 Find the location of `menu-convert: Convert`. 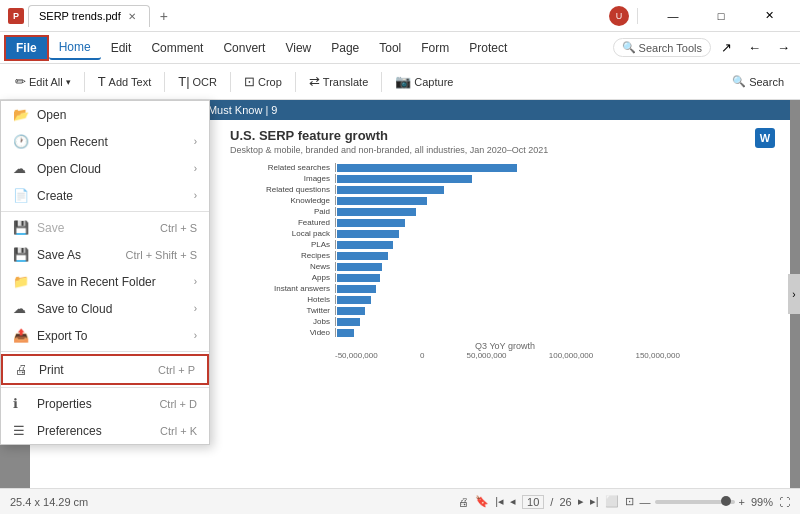

menu-convert: Convert is located at coordinates (244, 48).